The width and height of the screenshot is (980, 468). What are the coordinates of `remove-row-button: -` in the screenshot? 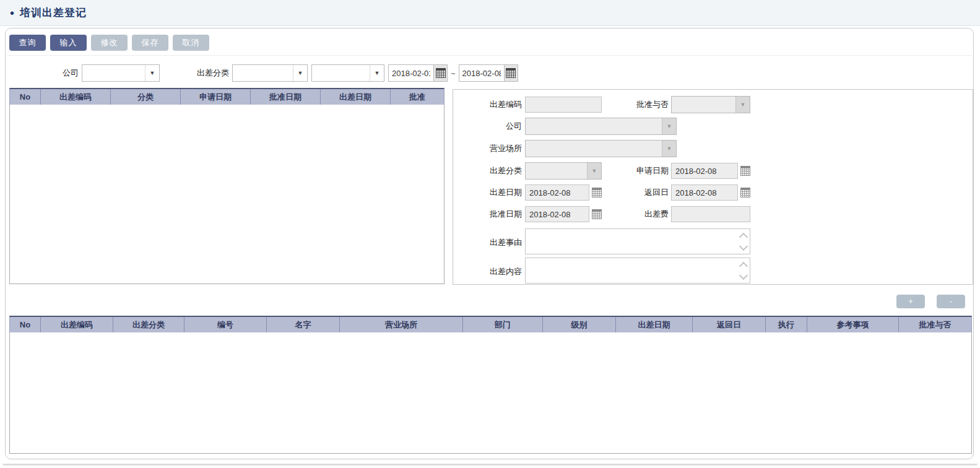 It's located at (951, 301).